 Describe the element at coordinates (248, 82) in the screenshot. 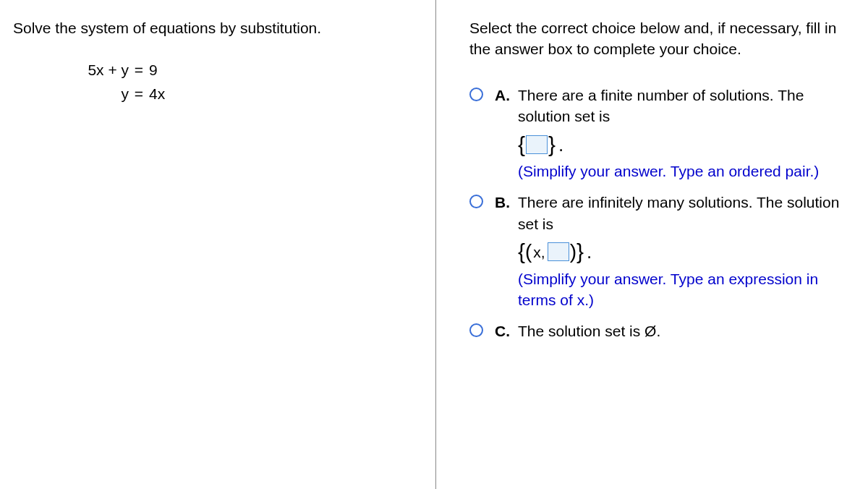

I see `equation-system: 5x + y = 9 y = 4x` at that location.